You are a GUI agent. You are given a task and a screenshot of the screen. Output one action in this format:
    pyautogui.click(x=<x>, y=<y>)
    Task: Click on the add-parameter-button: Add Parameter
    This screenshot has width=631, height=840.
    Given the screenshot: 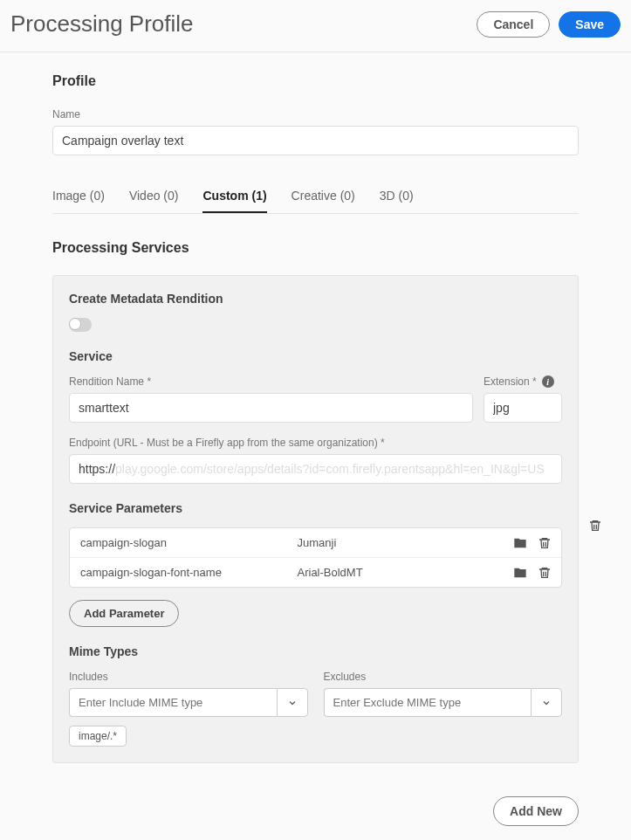 What is the action you would take?
    pyautogui.click(x=124, y=613)
    